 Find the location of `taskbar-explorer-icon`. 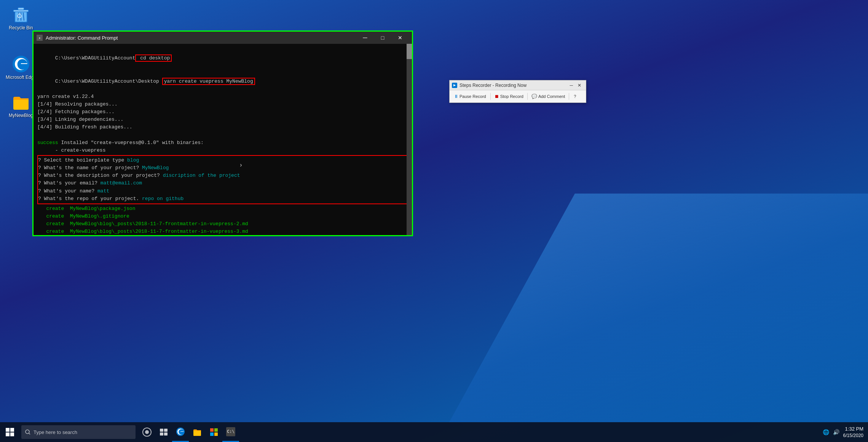

taskbar-explorer-icon is located at coordinates (197, 432).